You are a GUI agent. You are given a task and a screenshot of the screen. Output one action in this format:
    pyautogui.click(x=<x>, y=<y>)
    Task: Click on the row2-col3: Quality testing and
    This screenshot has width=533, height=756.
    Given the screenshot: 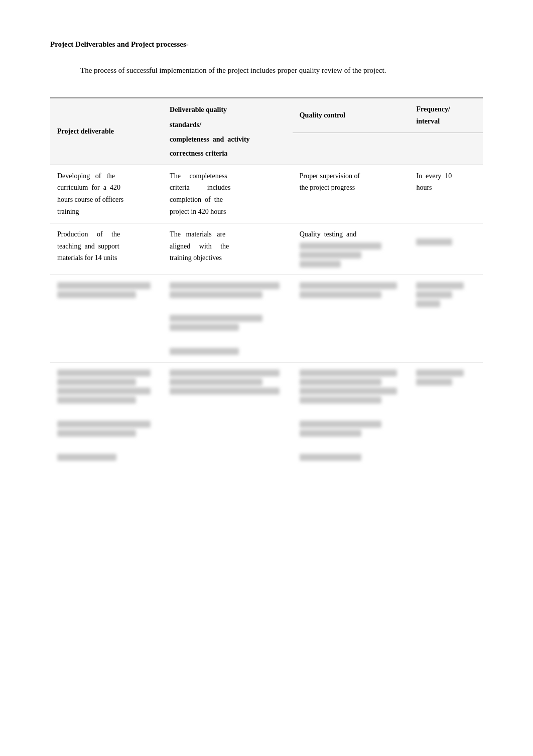 What is the action you would take?
    pyautogui.click(x=351, y=249)
    